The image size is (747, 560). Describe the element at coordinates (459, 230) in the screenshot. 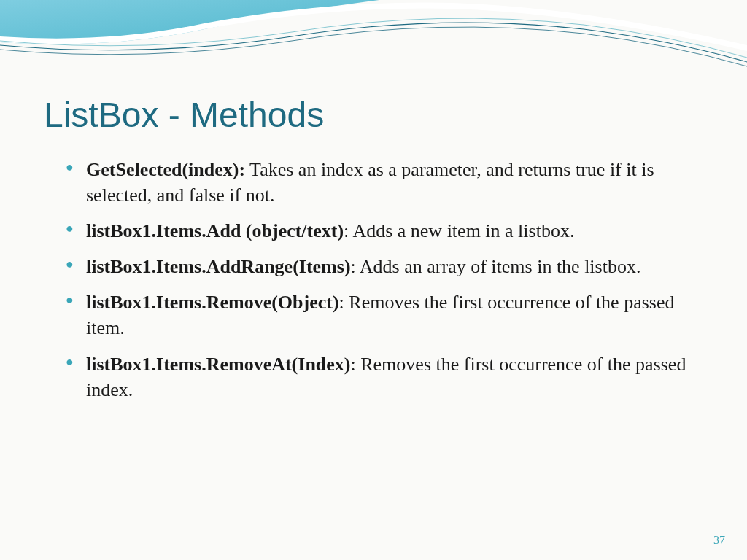

I see `method-description: : Adds a new item in a listbox.` at that location.